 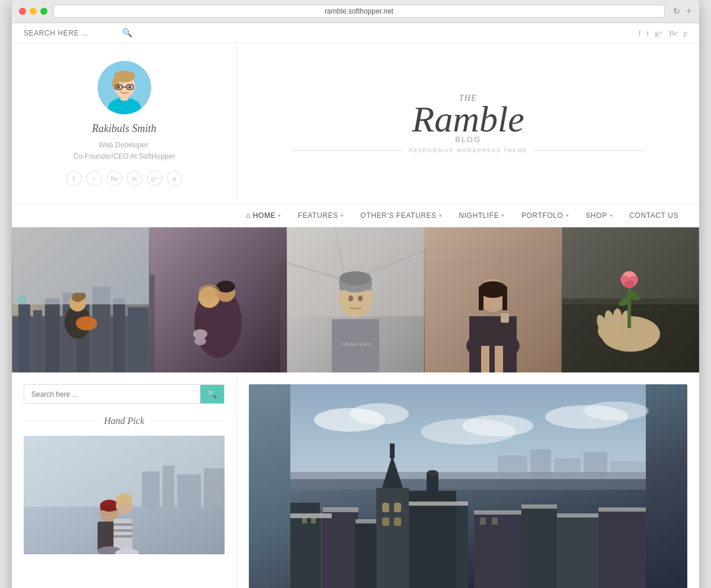 What do you see at coordinates (662, 33) in the screenshot?
I see `top-social-icons: f t g+ Be p` at bounding box center [662, 33].